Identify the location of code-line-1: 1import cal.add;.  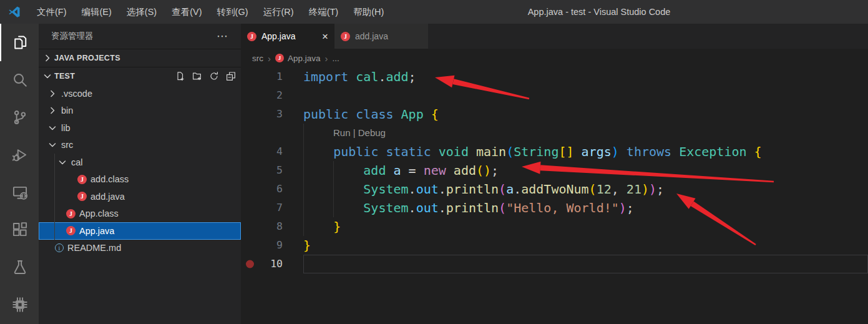
(554, 77).